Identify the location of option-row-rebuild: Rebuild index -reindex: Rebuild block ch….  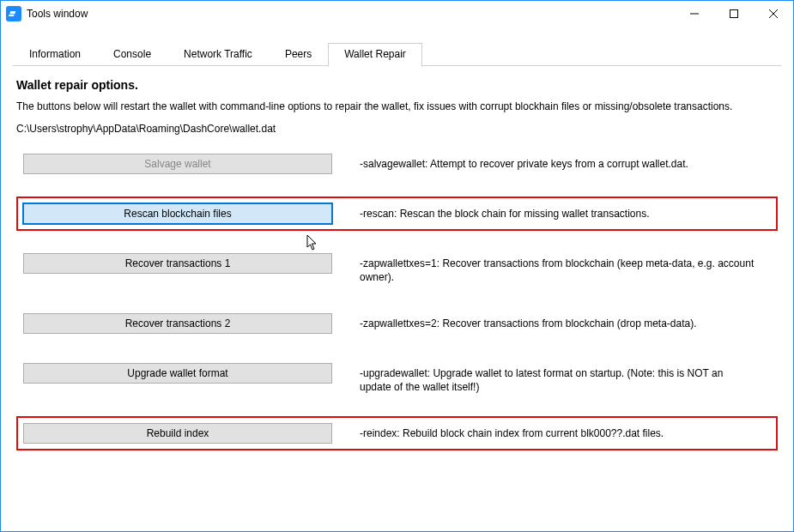
(397, 433).